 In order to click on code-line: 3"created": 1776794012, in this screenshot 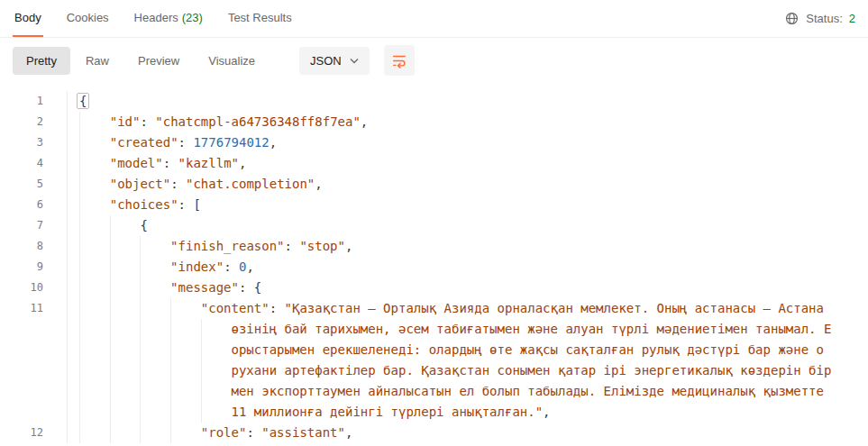, I will do `click(434, 142)`.